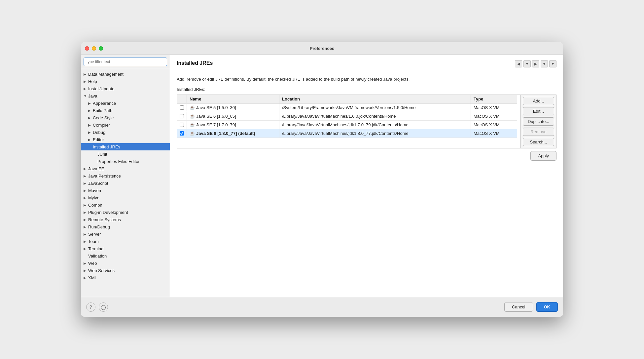  I want to click on row-name: ☕Java SE 8 [1.8.0_77] (default), so click(233, 134).